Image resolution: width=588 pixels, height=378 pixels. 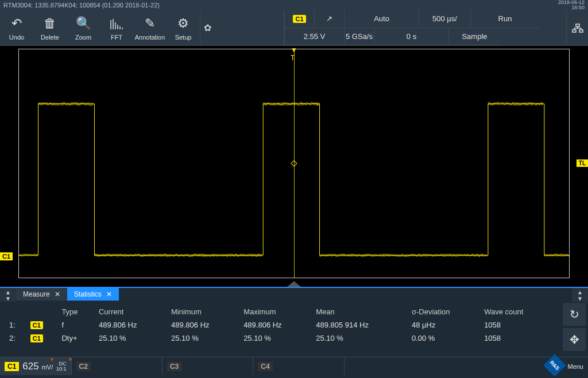 What do you see at coordinates (280, 329) in the screenshot?
I see `statistics-table: Type Current Minimum Maximum Mean σ-Devi…` at bounding box center [280, 329].